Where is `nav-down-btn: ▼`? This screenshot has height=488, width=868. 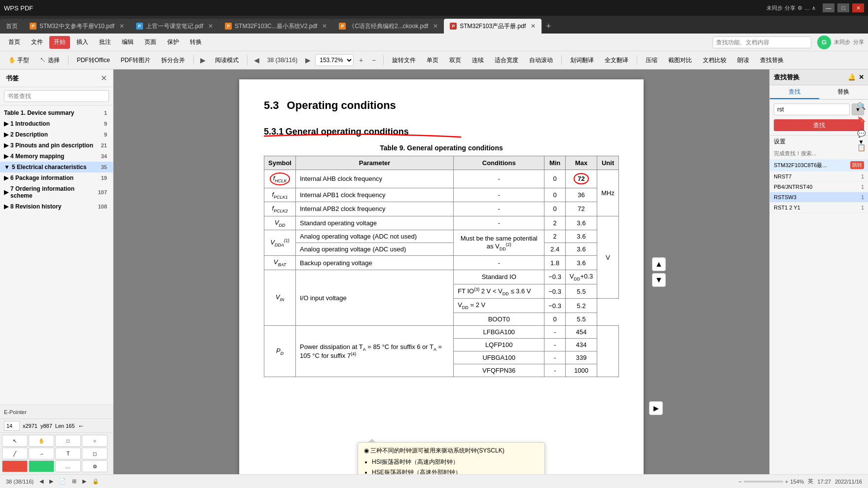 nav-down-btn: ▼ is located at coordinates (659, 280).